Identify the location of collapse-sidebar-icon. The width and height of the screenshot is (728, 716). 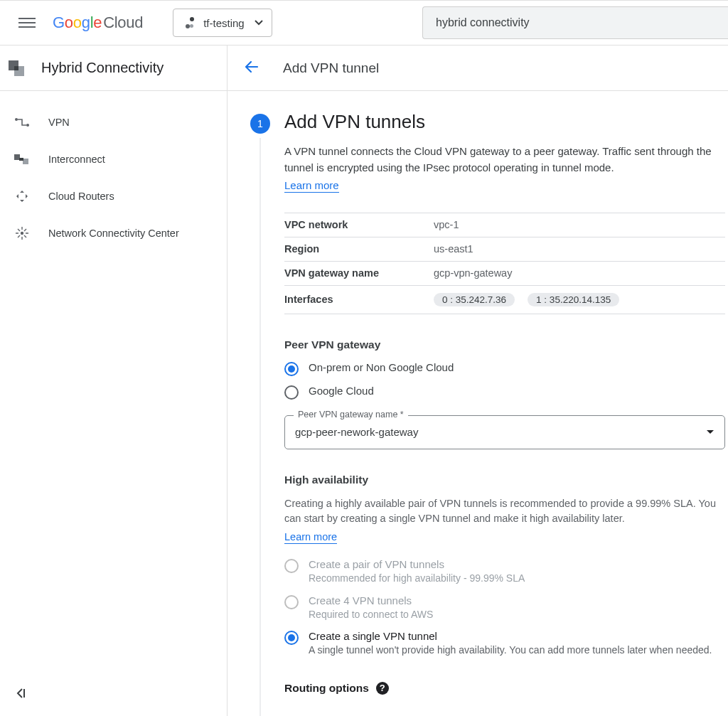
(21, 695).